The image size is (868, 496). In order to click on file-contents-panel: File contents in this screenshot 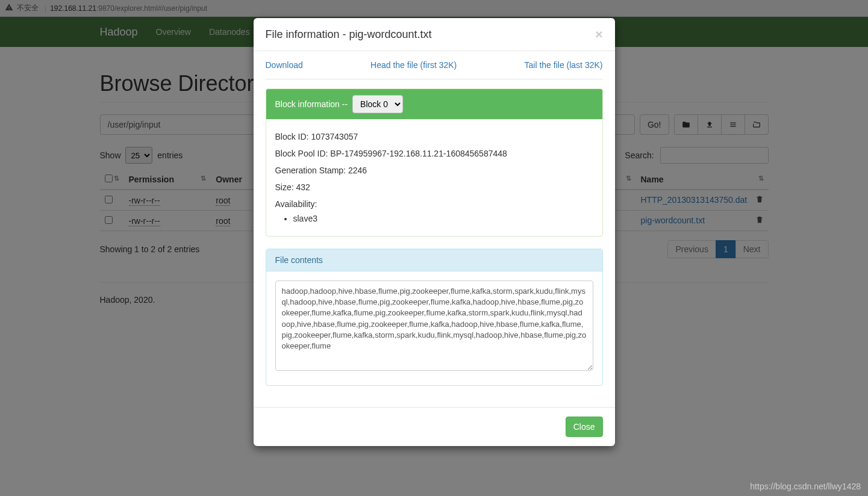, I will do `click(434, 289)`.